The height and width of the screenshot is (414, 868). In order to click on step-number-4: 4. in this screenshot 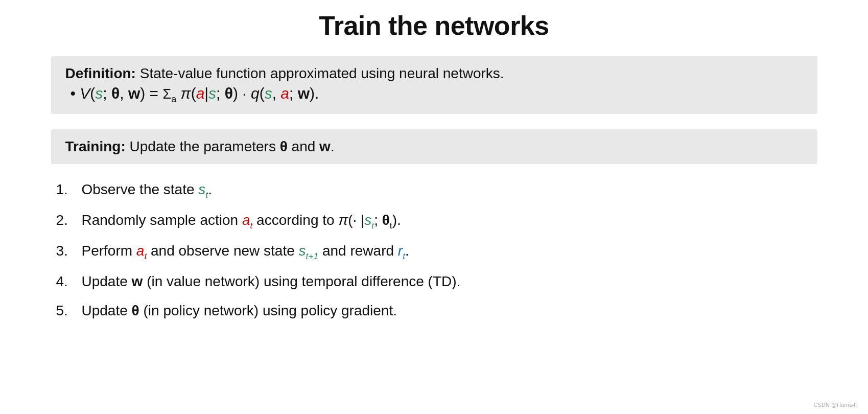, I will do `click(66, 282)`.